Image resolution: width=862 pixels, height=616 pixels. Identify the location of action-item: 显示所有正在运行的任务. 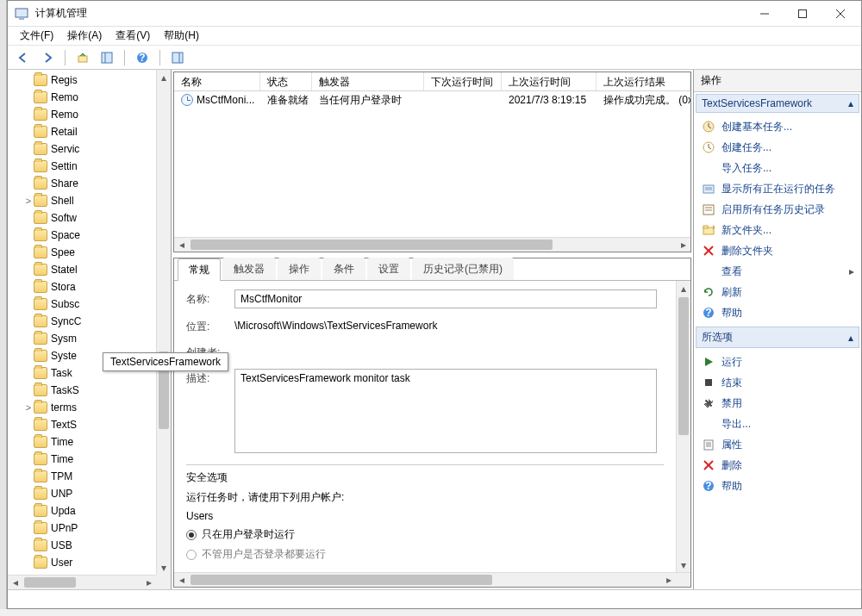
(778, 189).